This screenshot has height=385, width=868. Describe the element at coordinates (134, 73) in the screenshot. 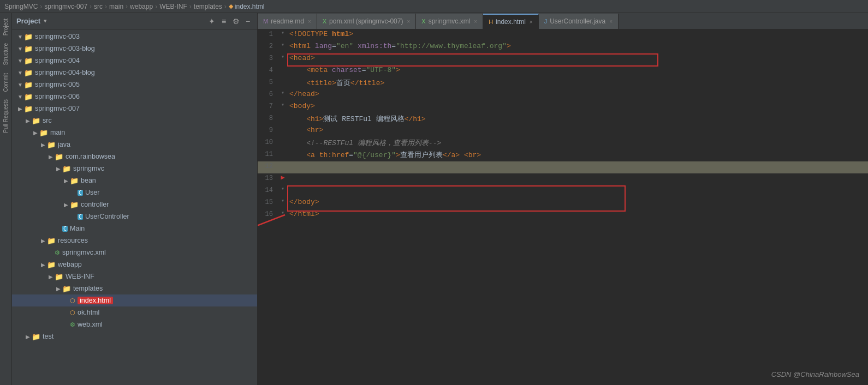

I see `tree-item: ▼📁springmvc-004-blog` at that location.